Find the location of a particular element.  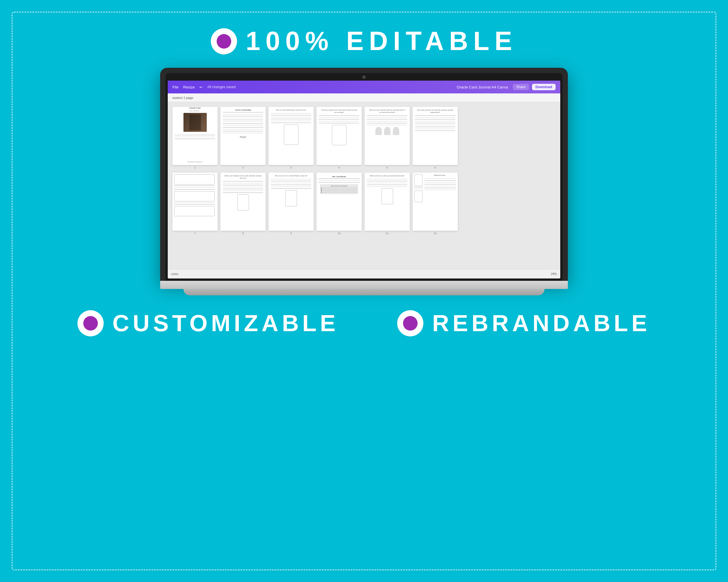

fav-decks-box: My Favourite Card Decks is located at coordinates (339, 189).